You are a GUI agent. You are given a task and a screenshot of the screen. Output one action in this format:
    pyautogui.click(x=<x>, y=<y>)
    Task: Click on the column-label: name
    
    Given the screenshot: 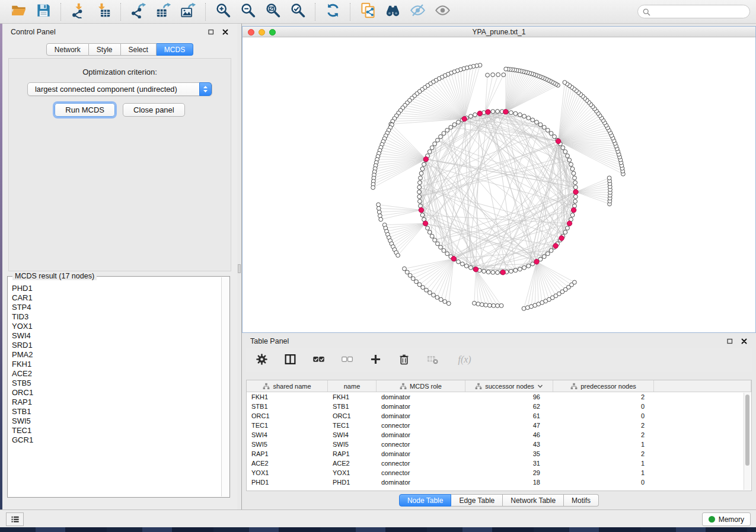 What is the action you would take?
    pyautogui.click(x=352, y=386)
    